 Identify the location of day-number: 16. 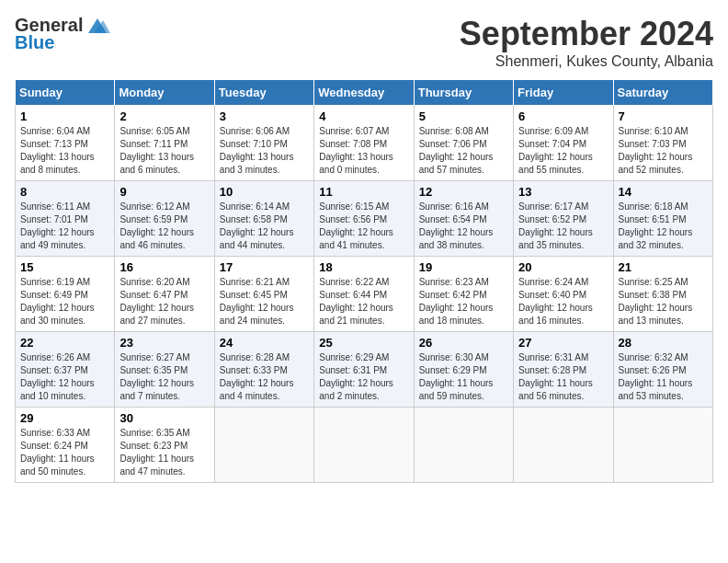
(164, 267).